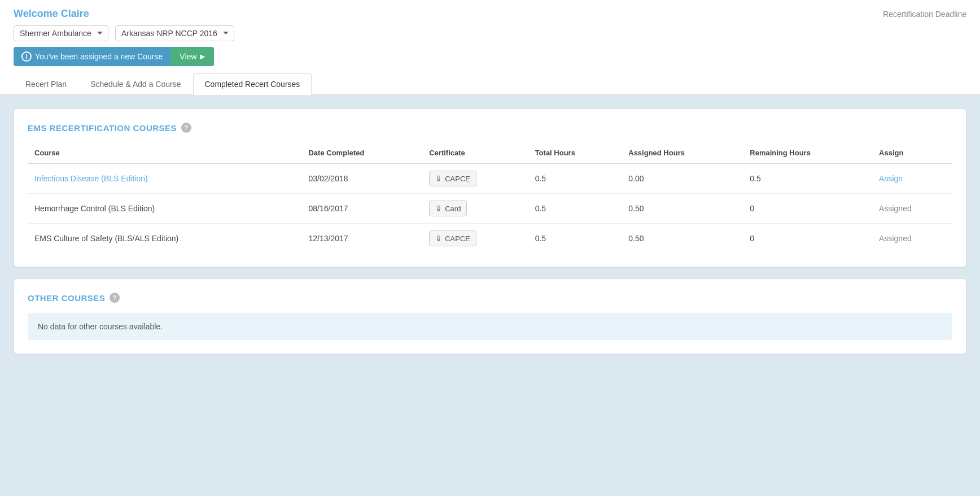 This screenshot has height=496, width=980. Describe the element at coordinates (27, 56) in the screenshot. I see `info-icon: i` at that location.